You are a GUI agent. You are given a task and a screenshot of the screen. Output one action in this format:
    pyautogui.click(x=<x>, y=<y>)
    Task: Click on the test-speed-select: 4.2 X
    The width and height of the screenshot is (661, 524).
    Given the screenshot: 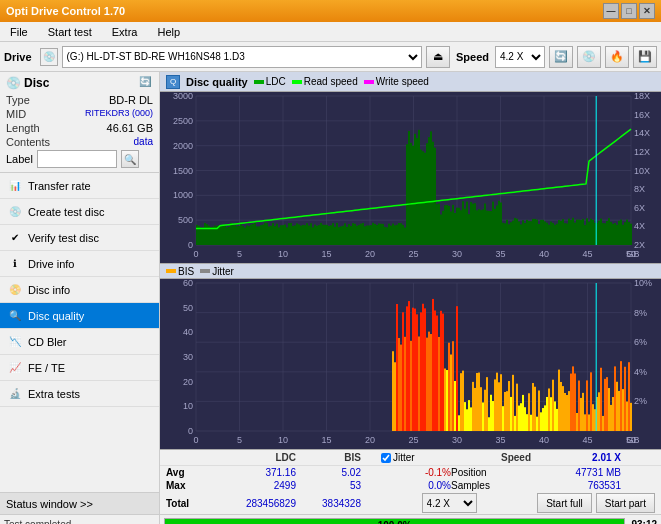 What is the action you would take?
    pyautogui.click(x=450, y=503)
    